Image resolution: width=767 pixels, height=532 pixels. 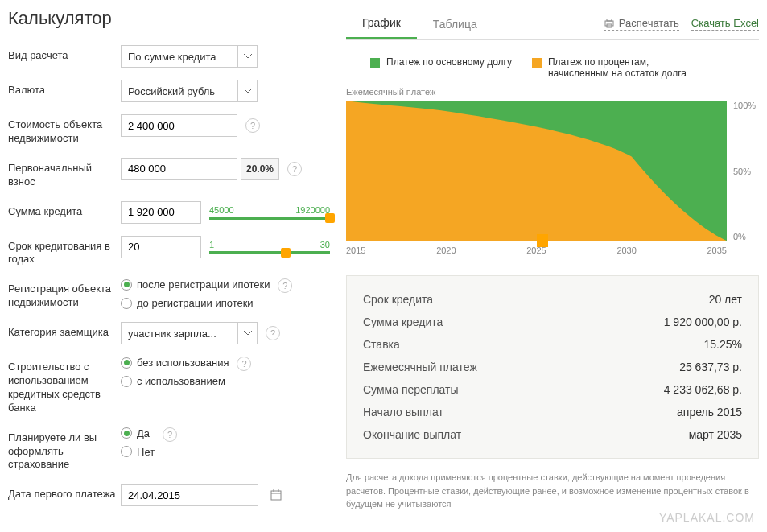 What do you see at coordinates (138, 433) in the screenshot?
I see `insurance-yes-radio: Да` at bounding box center [138, 433].